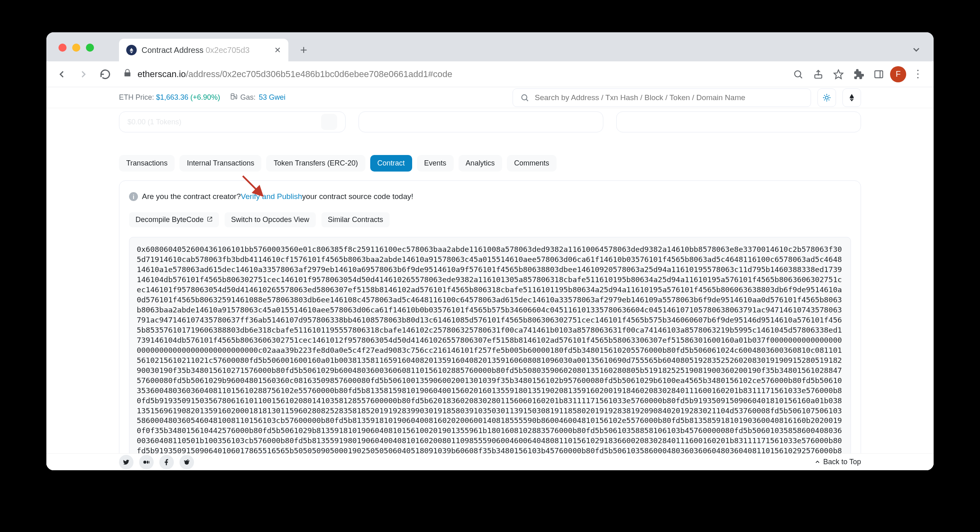  I want to click on search-input, so click(669, 98).